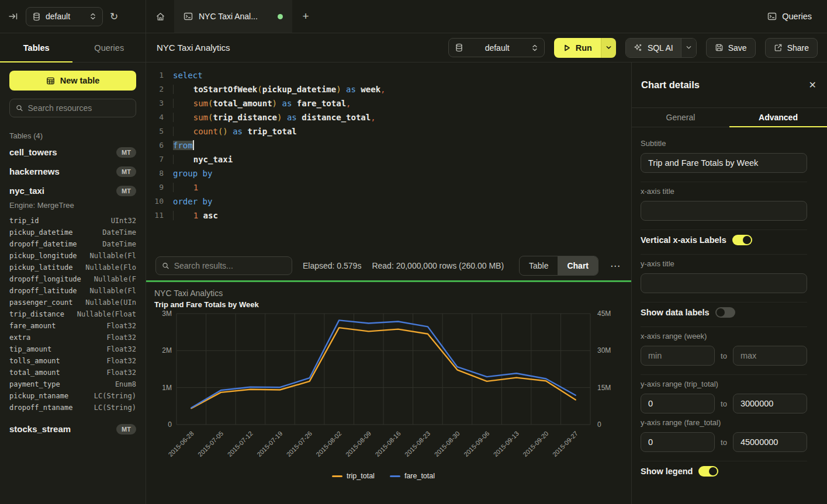 This screenshot has width=827, height=504. I want to click on column-row: passenger_countNullable(UIn, so click(72, 303).